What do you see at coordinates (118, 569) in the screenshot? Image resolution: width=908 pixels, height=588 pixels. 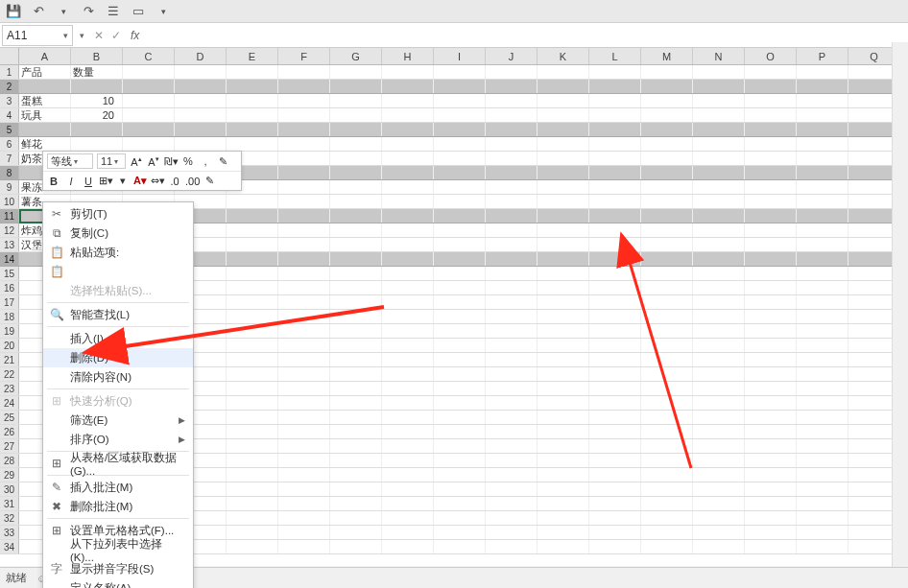 I see `menu-item: 字显示拼音字段(S)` at bounding box center [118, 569].